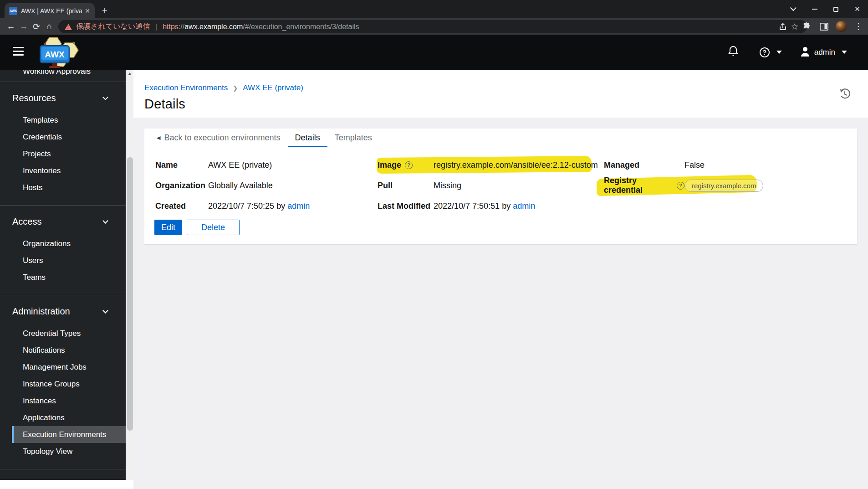 This screenshot has height=489, width=868. What do you see at coordinates (63, 243) in the screenshot?
I see `sidebar-item-organizations: Organizations` at bounding box center [63, 243].